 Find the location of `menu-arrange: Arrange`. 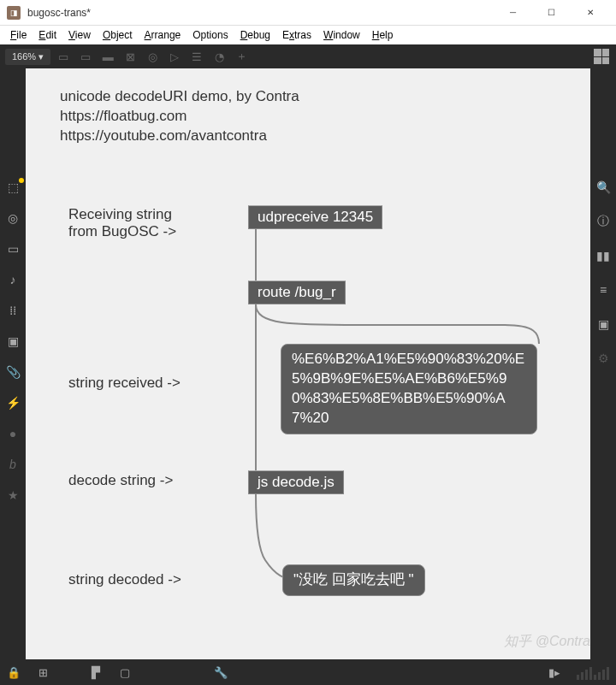

menu-arrange: Arrange is located at coordinates (163, 35).